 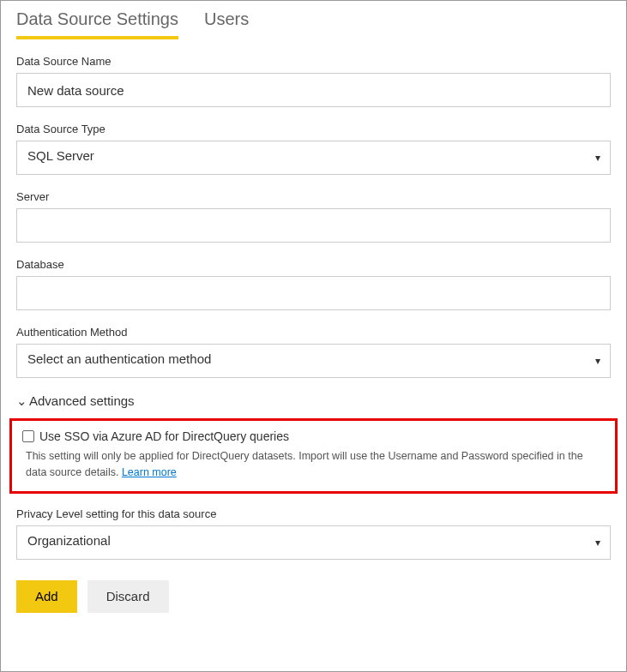 What do you see at coordinates (314, 216) in the screenshot?
I see `field-server: Server` at bounding box center [314, 216].